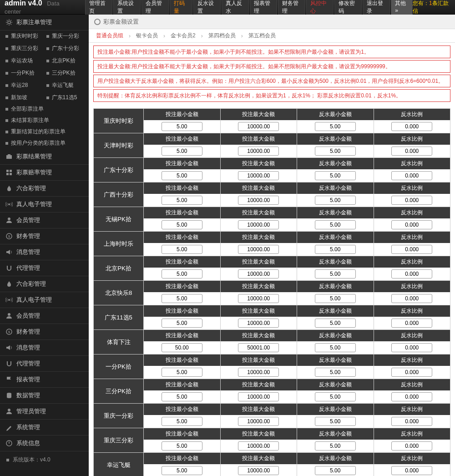  I want to click on sidebar-grid-item-11: 广东11选5, so click(65, 97).